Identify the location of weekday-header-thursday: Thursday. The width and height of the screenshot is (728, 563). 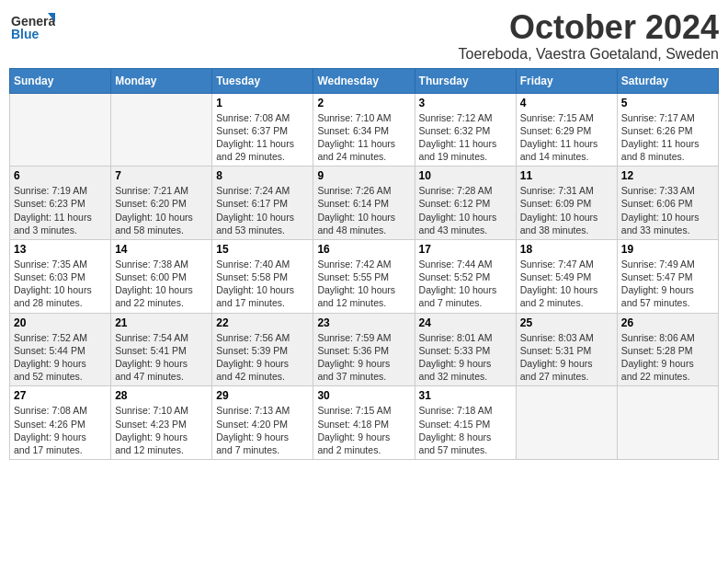
(465, 81).